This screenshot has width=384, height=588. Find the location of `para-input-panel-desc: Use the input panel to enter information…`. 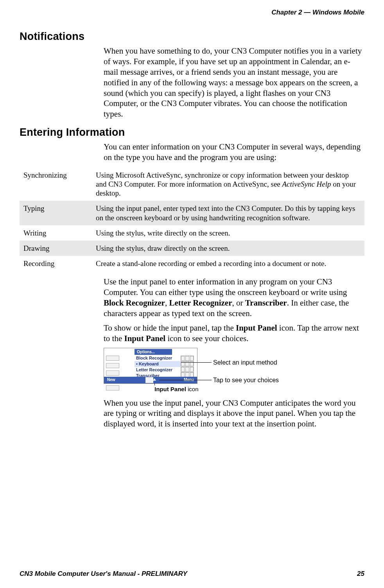

para-input-panel-desc: Use the input panel to enter information… is located at coordinates (233, 298).